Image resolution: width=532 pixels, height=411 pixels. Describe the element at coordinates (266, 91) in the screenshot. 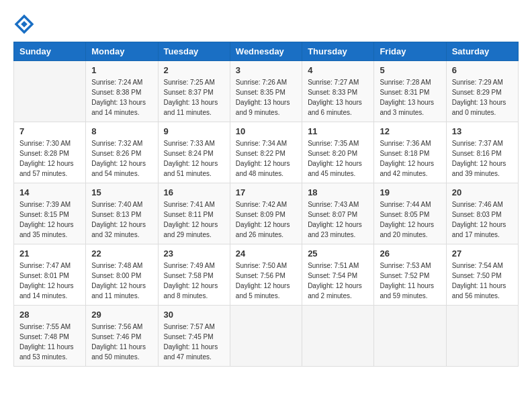

I see `calendar-week-row: 1Sunrise: 7:24 AM Sunset: 8:38 PM Daylig…` at that location.